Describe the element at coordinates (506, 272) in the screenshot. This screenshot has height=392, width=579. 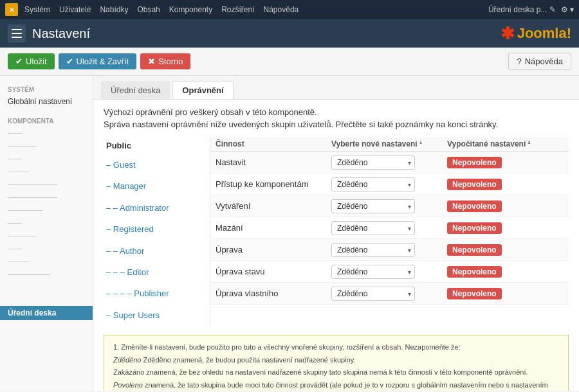
I see `perm-calc-5: Nepovoleno` at that location.